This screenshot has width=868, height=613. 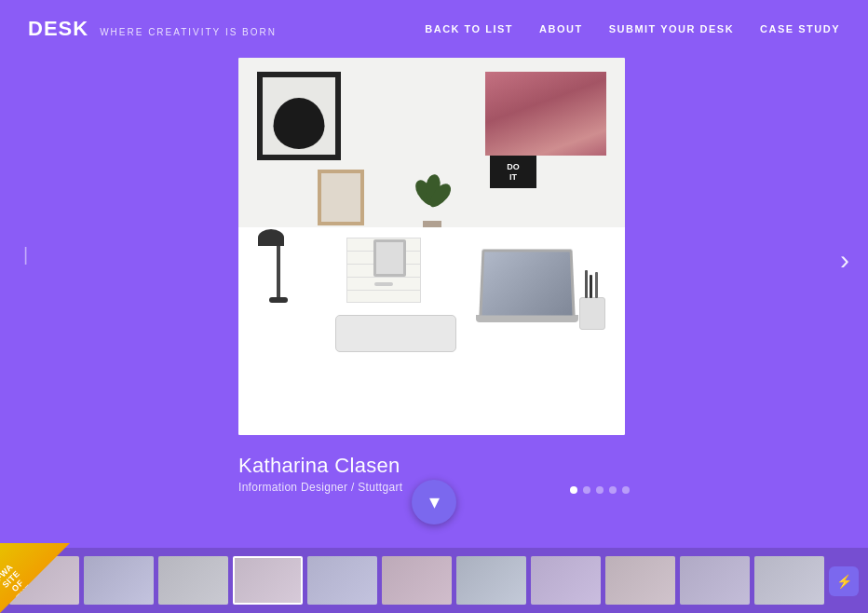 What do you see at coordinates (844, 581) in the screenshot?
I see `strikingly-badge: ⚡` at bounding box center [844, 581].